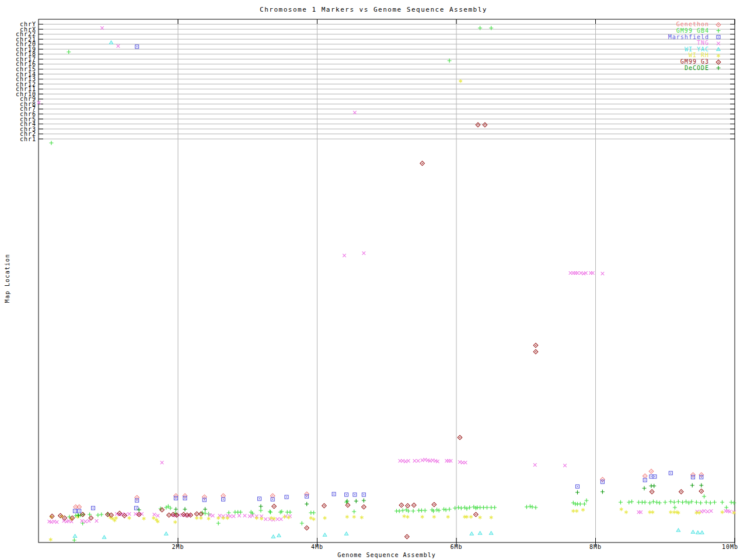 The image size is (747, 560). I want to click on y-tick-label: chr1, so click(19, 139).